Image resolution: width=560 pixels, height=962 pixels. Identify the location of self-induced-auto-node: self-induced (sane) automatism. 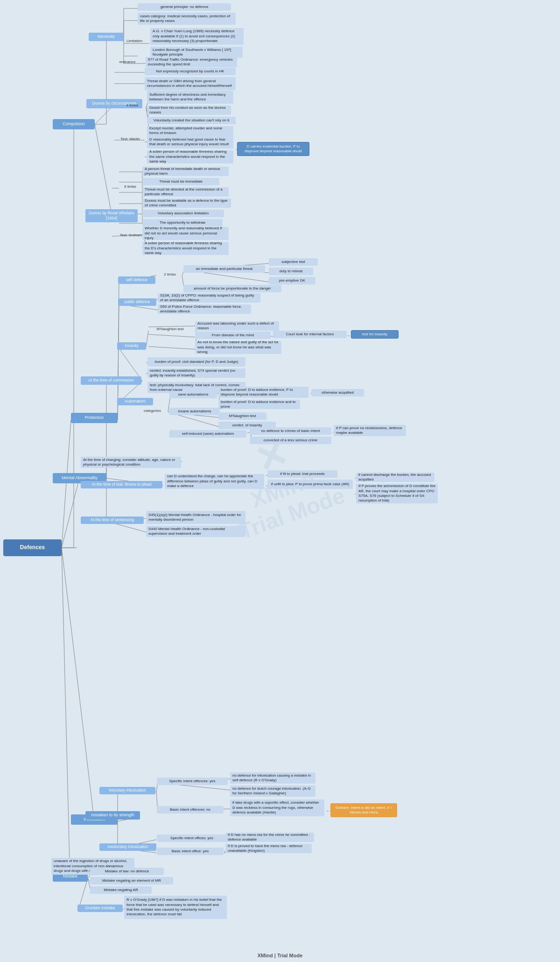
(208, 434).